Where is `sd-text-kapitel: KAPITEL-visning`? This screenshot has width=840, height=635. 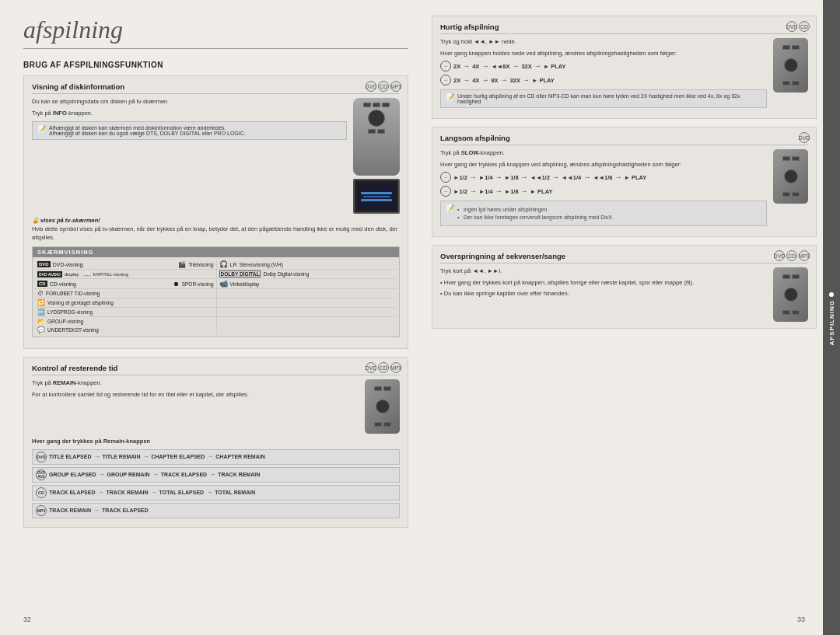
sd-text-kapitel: KAPITEL-visning is located at coordinates (110, 274).